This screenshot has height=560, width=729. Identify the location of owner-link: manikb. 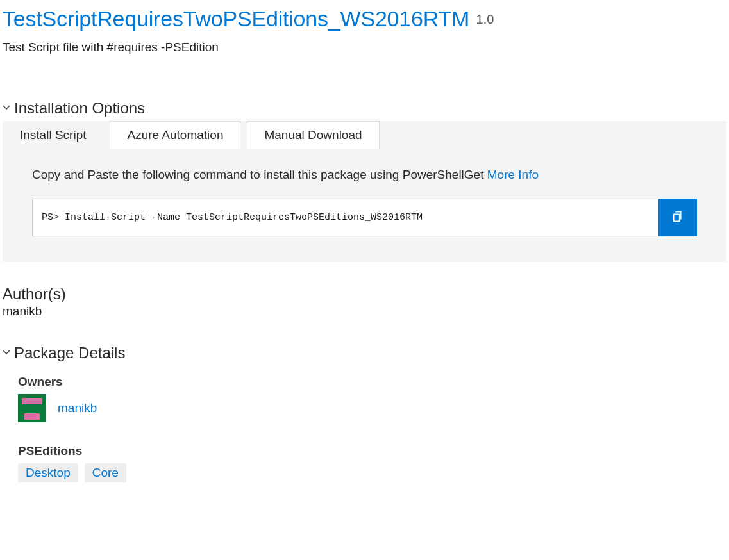
(77, 408).